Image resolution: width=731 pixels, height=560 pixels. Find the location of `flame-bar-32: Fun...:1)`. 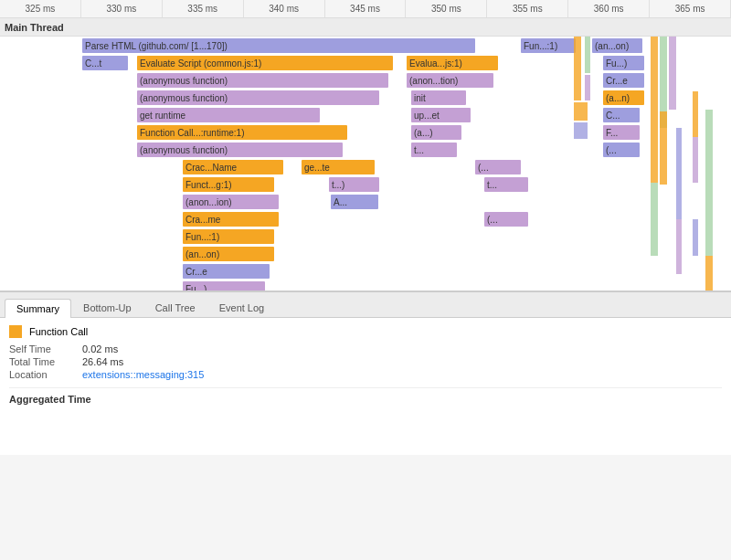

flame-bar-32: Fun...:1) is located at coordinates (228, 237).